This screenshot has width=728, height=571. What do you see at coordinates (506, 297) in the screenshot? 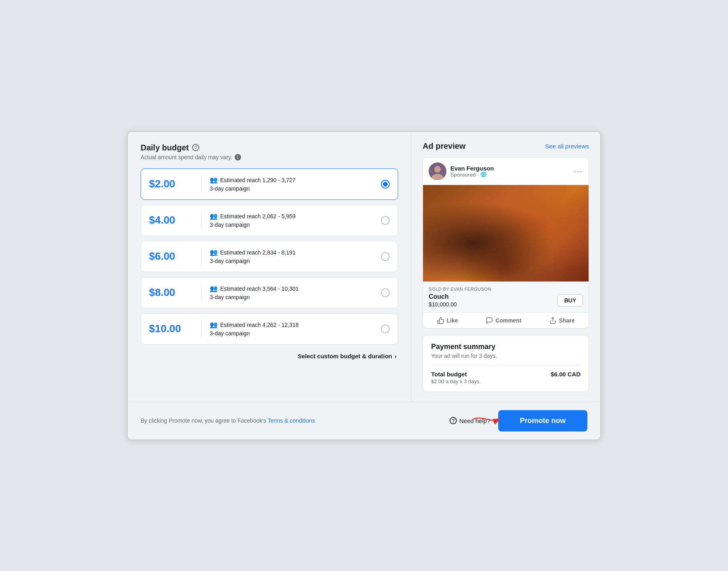
I see `ad-product-info: SOLD BY EVAN FERGUSON Couch $10,000.00 B…` at bounding box center [506, 297].